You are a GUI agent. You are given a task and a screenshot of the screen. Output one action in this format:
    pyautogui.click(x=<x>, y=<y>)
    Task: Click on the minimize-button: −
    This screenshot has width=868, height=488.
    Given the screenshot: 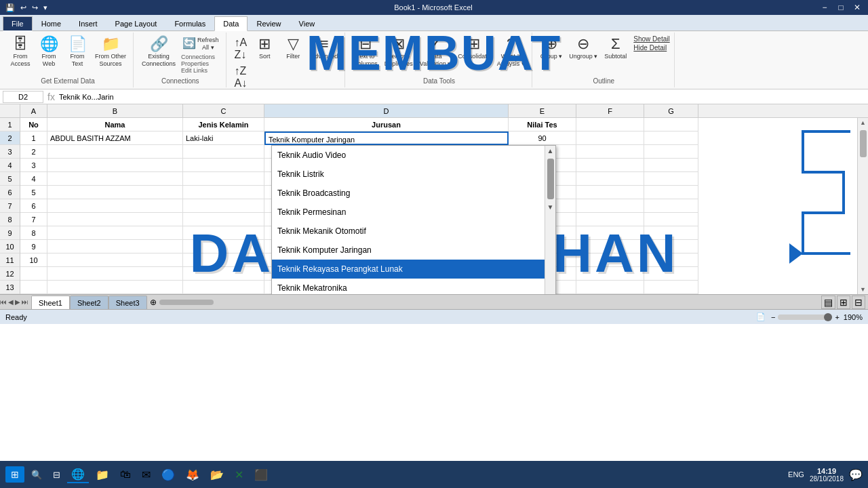 What is the action you would take?
    pyautogui.click(x=825, y=7)
    